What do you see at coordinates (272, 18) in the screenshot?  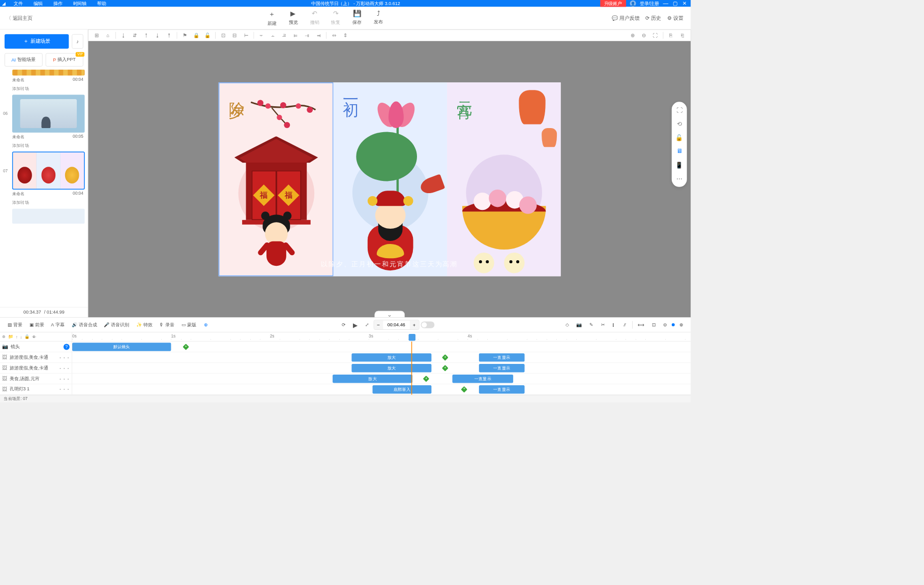 I see `toolbar-新建: ＋新建` at bounding box center [272, 18].